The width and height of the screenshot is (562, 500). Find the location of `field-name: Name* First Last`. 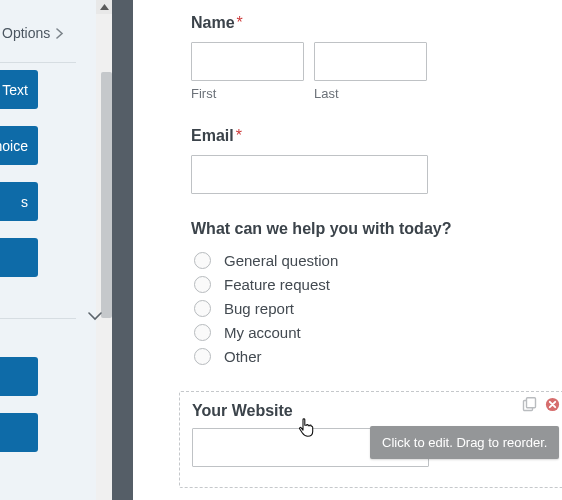

field-name: Name* First Last is located at coordinates (376, 58).